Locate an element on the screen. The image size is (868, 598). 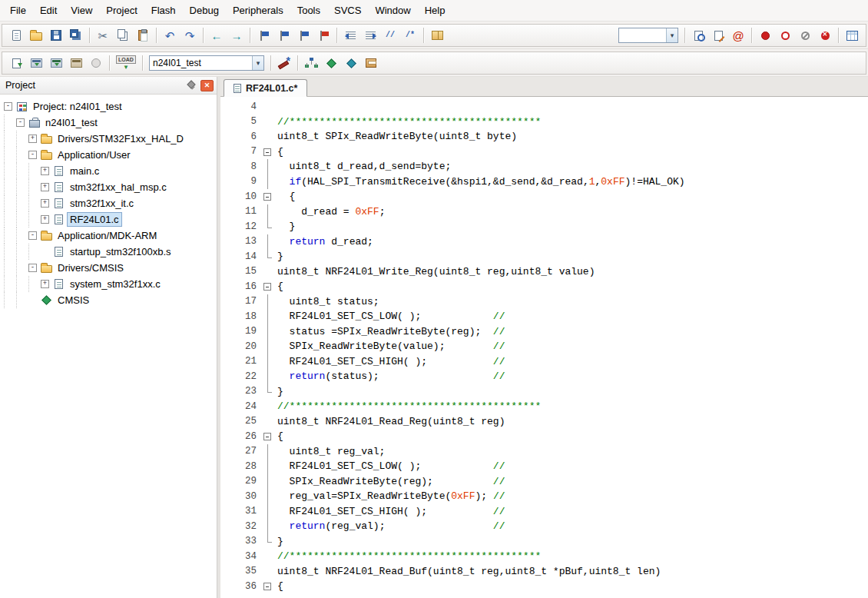
line-number: 16 is located at coordinates (245, 287).